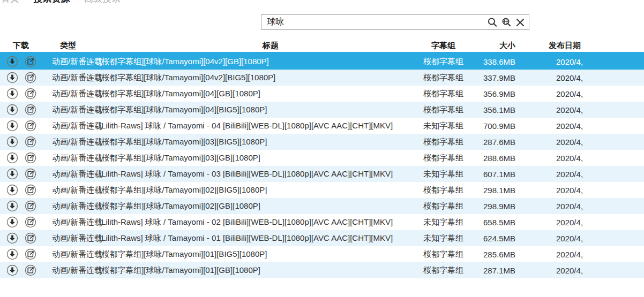  I want to click on search-icon, so click(492, 22).